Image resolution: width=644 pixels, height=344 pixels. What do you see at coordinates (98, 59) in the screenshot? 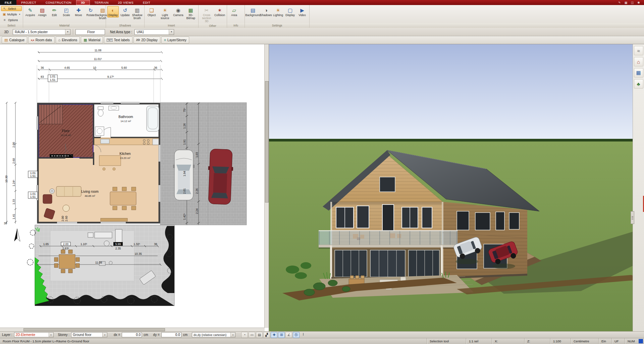
I see `svg-text: 11.01⁵` at bounding box center [98, 59].